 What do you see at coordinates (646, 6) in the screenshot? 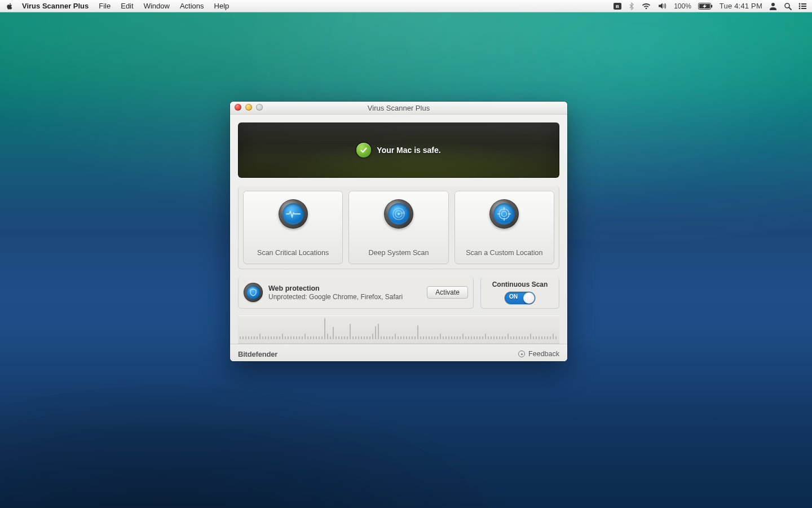
I see `wifi-icon` at bounding box center [646, 6].